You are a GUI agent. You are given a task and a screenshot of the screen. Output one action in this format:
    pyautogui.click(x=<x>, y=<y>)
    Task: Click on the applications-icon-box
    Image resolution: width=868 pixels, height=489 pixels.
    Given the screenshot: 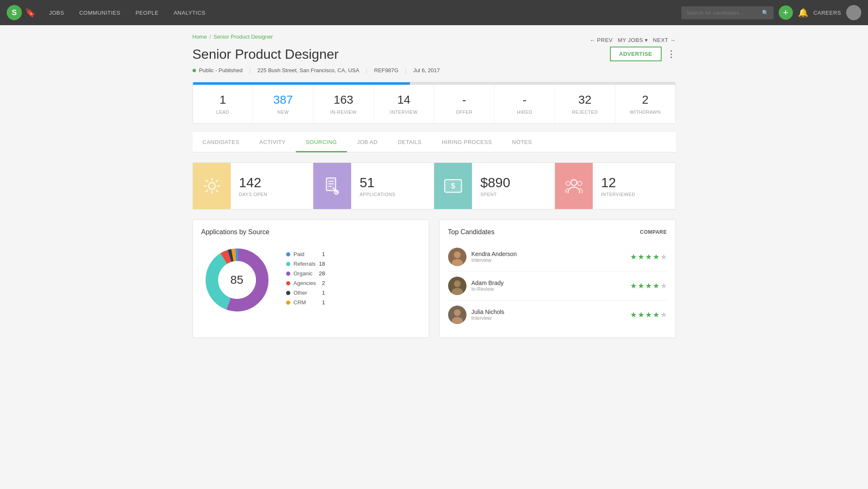 What is the action you would take?
    pyautogui.click(x=332, y=186)
    